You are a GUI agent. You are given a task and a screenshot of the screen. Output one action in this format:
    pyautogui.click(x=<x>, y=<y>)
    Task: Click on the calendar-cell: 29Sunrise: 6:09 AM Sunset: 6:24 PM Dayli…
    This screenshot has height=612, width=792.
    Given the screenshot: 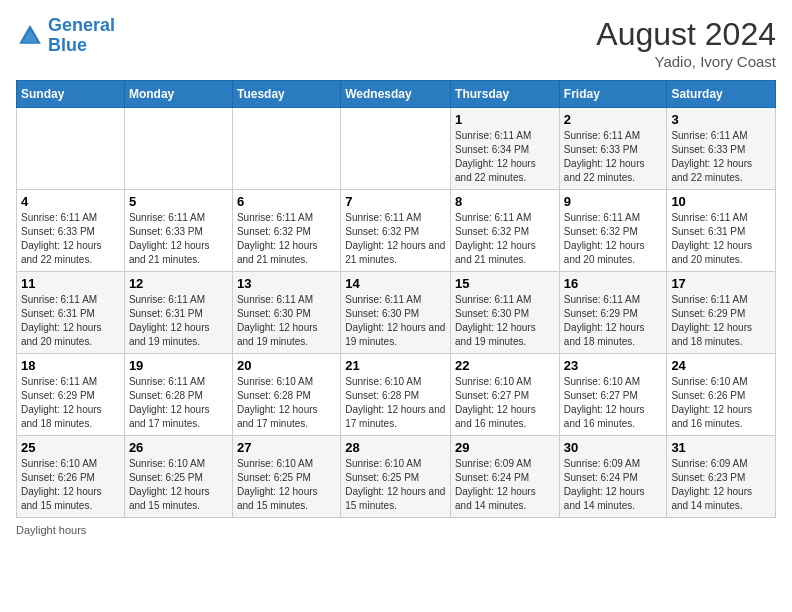 What is the action you would take?
    pyautogui.click(x=506, y=477)
    